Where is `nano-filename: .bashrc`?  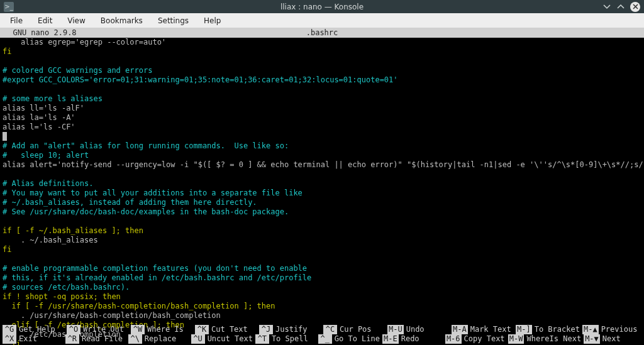
nano-filename: .bashrc is located at coordinates (322, 33).